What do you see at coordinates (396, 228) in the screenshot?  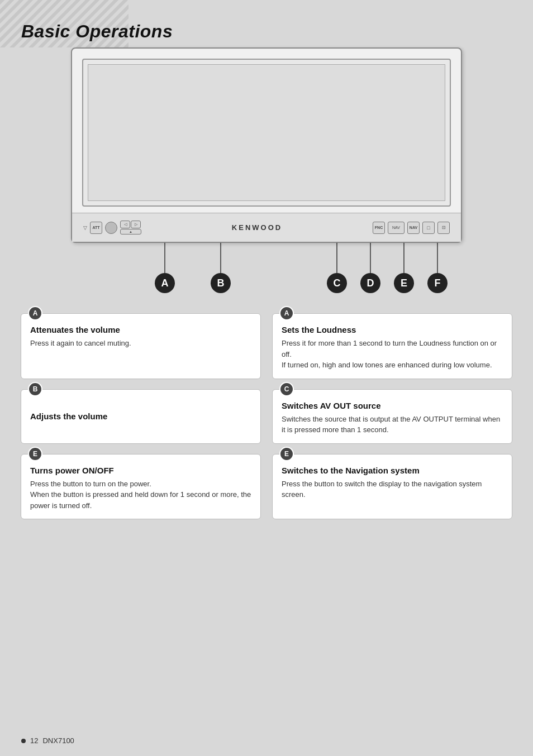 I see `nav-menu-button: NAV` at bounding box center [396, 228].